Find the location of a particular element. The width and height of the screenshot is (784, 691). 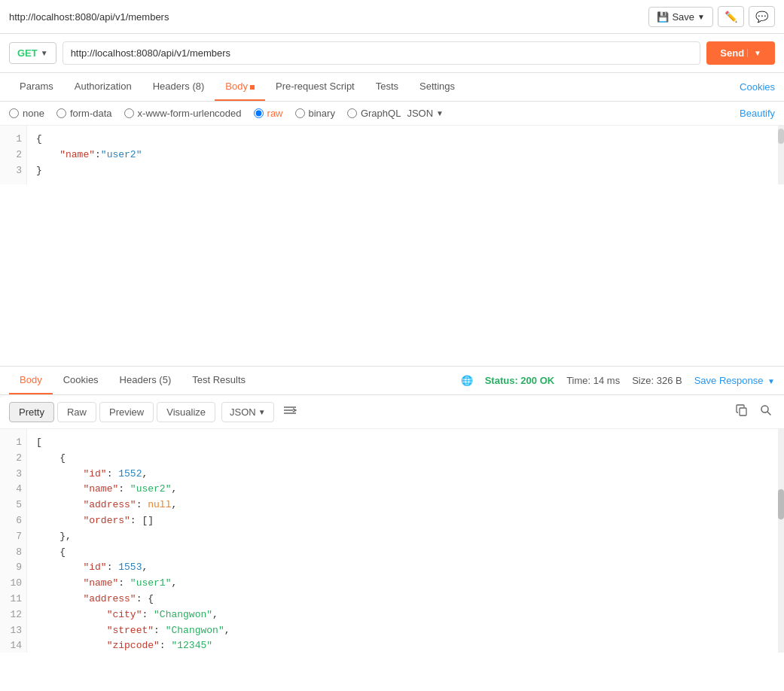

beautify-button: Beautify is located at coordinates (758, 113).